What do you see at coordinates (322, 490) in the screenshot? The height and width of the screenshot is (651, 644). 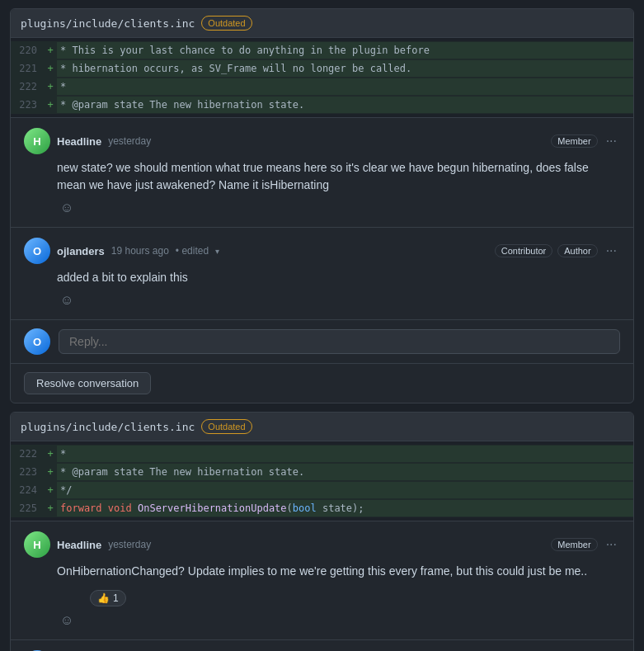 I see `code-line: 224 + */` at bounding box center [322, 490].